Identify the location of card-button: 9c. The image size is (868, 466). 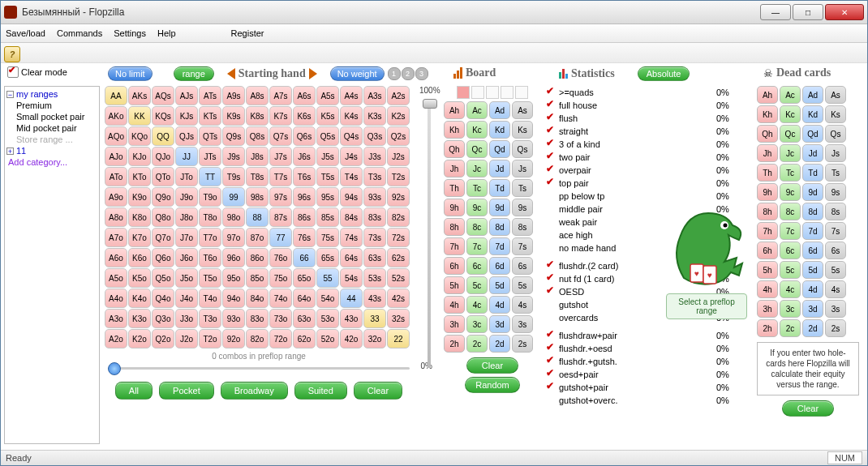
(477, 207).